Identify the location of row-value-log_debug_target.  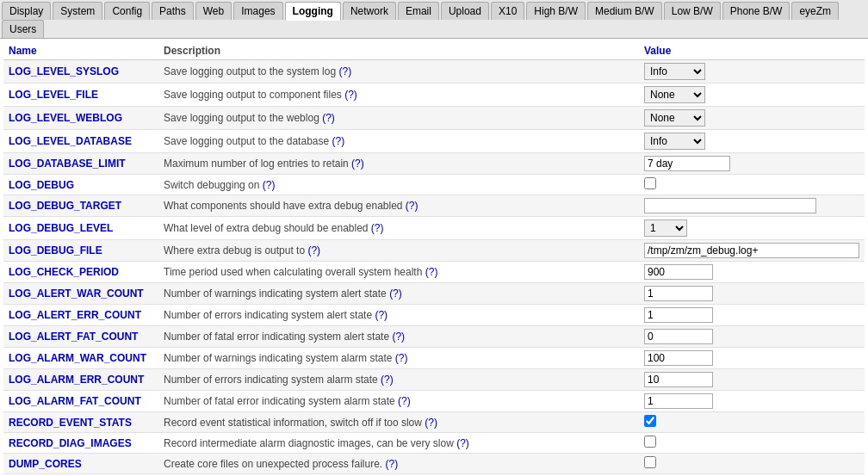
(752, 207).